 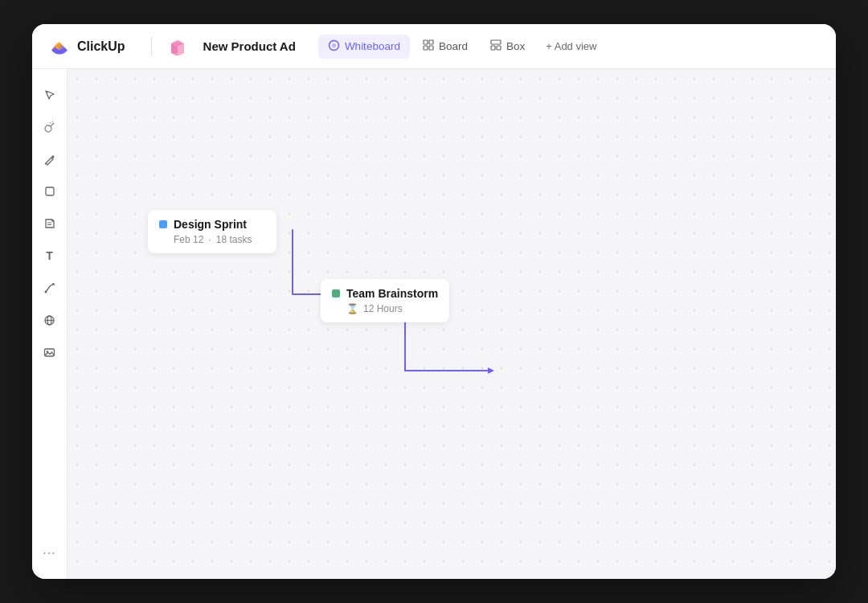 What do you see at coordinates (496, 47) in the screenshot?
I see `box-icon` at bounding box center [496, 47].